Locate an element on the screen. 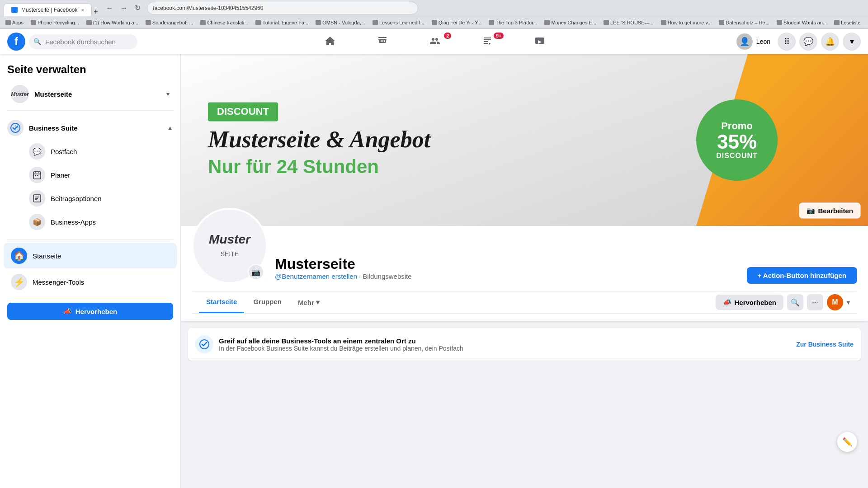  svg-text: Muster is located at coordinates (20, 94).